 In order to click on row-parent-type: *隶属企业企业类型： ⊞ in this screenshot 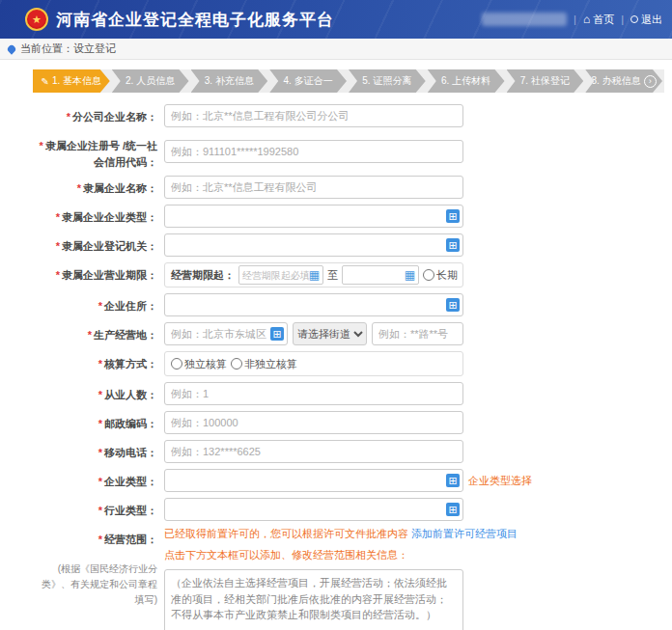, I will do `click(353, 216)`.